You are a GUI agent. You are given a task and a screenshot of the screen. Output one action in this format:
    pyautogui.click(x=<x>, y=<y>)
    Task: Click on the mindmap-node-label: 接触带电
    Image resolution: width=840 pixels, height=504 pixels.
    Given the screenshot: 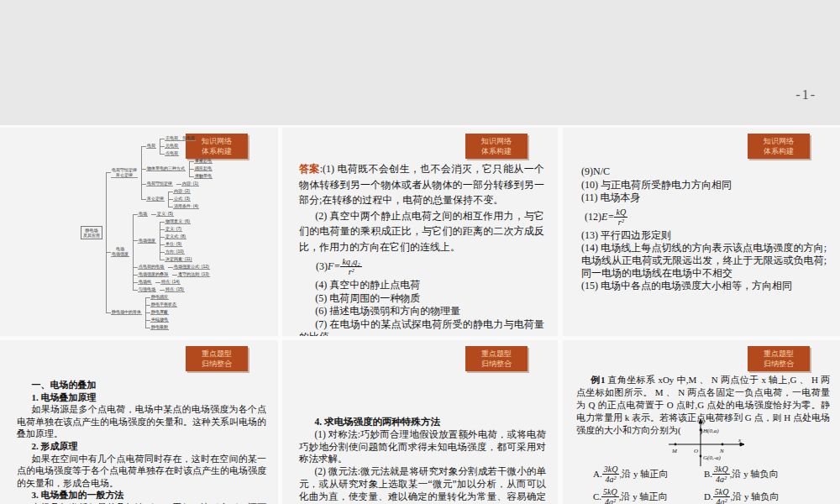 What is the action you would take?
    pyautogui.click(x=203, y=176)
    